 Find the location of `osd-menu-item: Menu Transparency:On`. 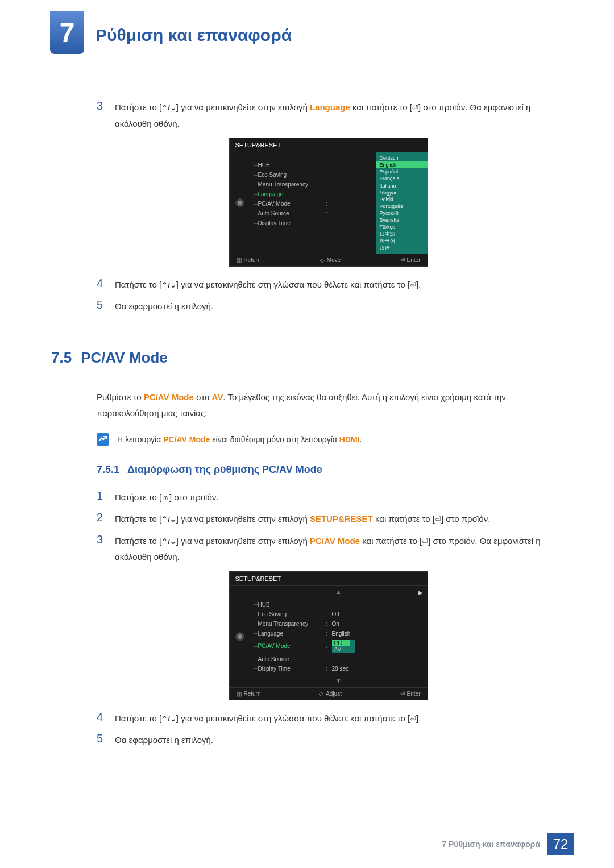

osd-menu-item: Menu Transparency:On is located at coordinates (343, 624).